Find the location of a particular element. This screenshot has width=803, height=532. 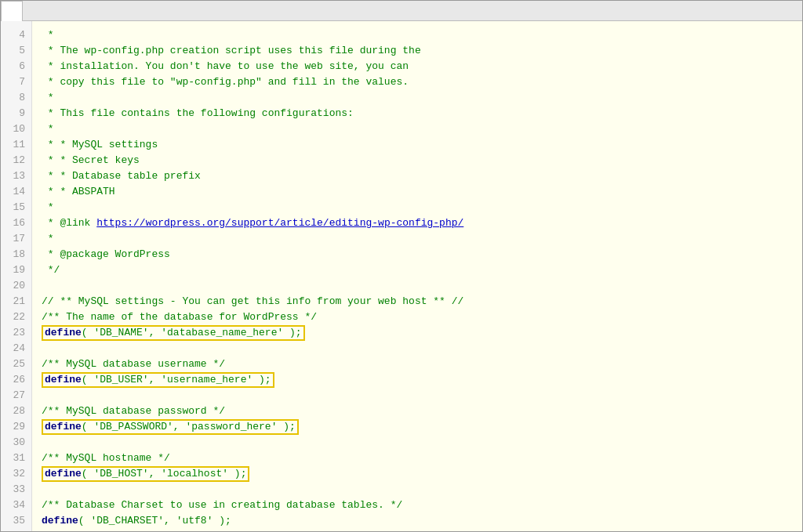

code-line: define( 'DB_PASSWORD', 'password_here' )… is located at coordinates (422, 427).